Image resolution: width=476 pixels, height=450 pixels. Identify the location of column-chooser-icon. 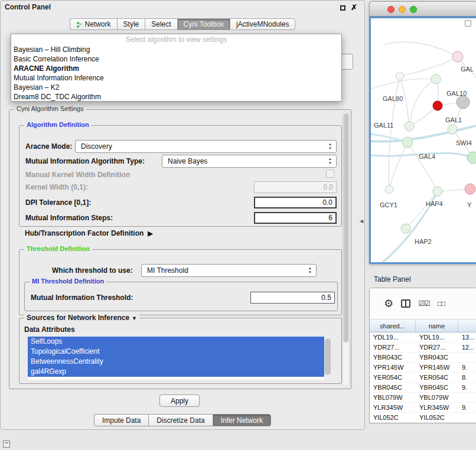
(406, 304).